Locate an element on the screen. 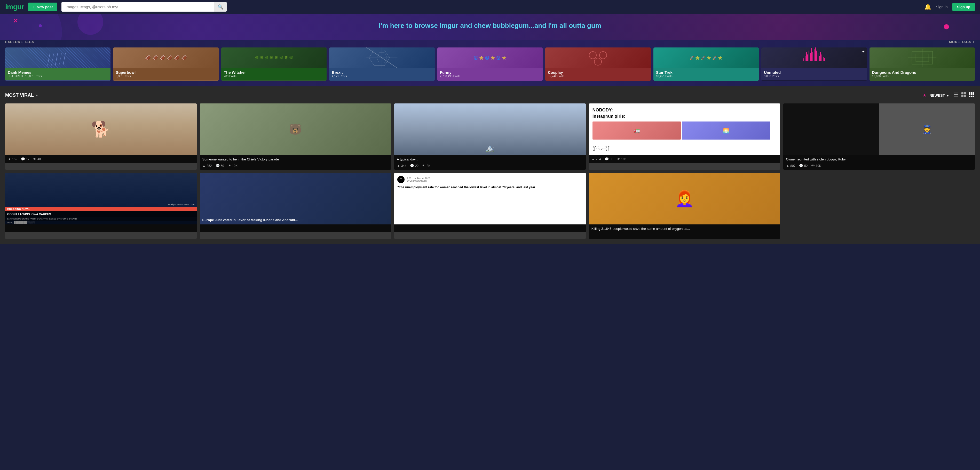 The width and height of the screenshot is (980, 470). tag-dank-memes-posts: FEATURED · 18,831 Posts is located at coordinates (58, 76).